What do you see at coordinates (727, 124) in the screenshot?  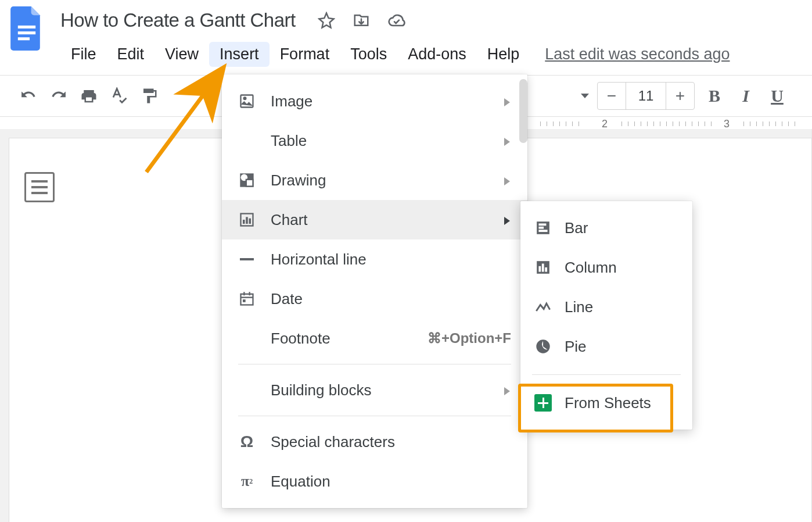 I see `ruler-mark: 3` at bounding box center [727, 124].